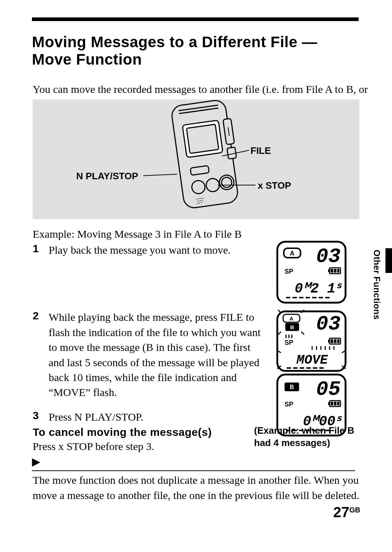 This screenshot has height=552, width=392. What do you see at coordinates (293, 327) in the screenshot?
I see `lcd2-file-b: B` at bounding box center [293, 327].